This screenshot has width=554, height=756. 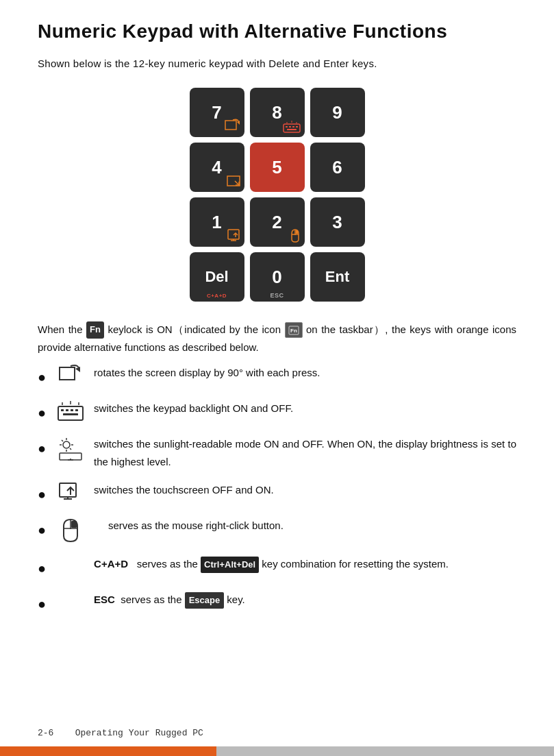 What do you see at coordinates (217, 112) in the screenshot?
I see `key-7: 7` at bounding box center [217, 112].